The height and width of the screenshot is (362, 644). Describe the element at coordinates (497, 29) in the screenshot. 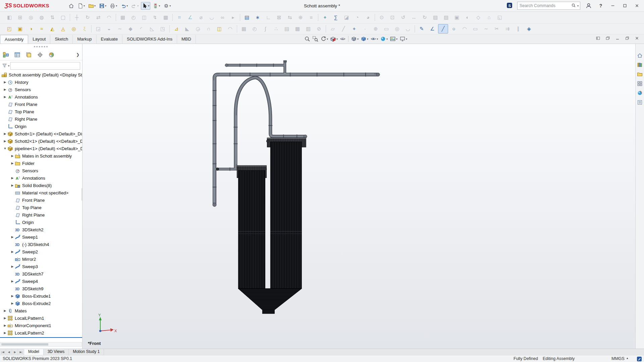

I see `trim-entities-icon: ✂` at that location.